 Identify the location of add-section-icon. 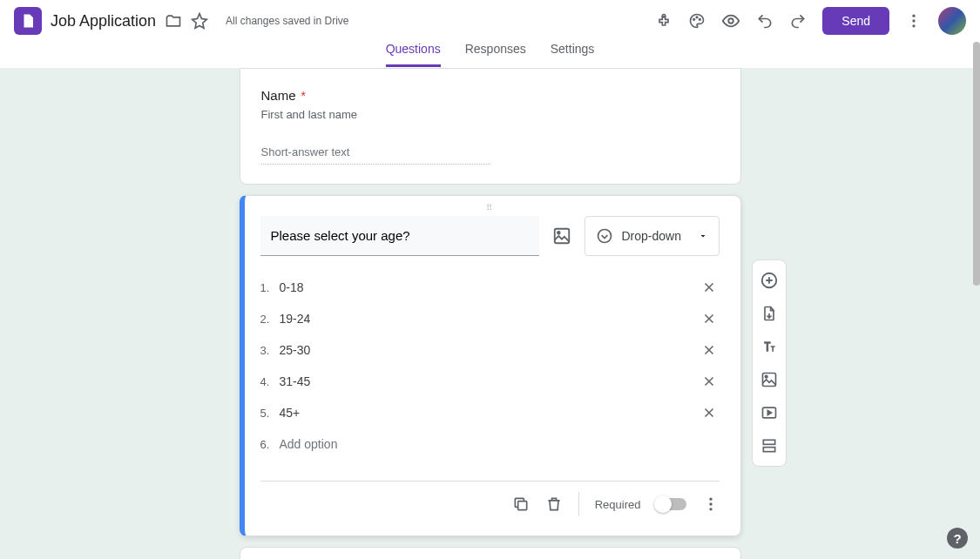
(769, 446).